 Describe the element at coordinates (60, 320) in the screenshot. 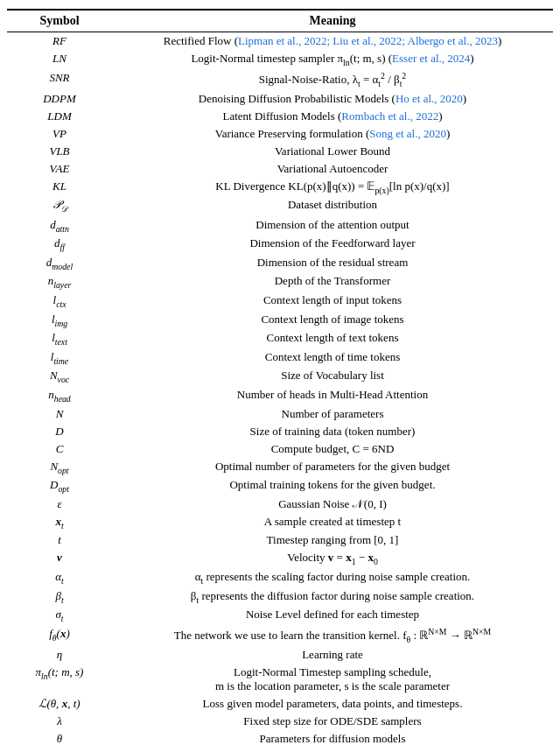

I see `symbol-cell: limg` at that location.